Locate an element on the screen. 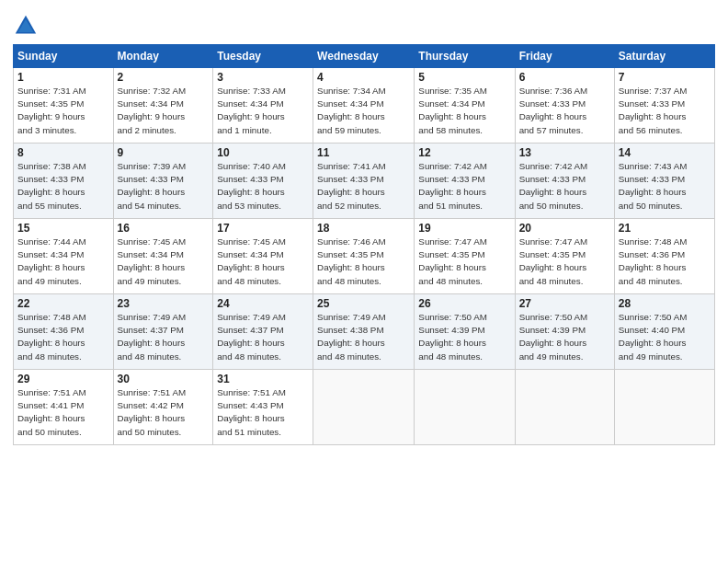  calendar-day-cell: 1Sunrise: 7:31 AM Sunset: 4:35 PM Daylig… is located at coordinates (64, 106).